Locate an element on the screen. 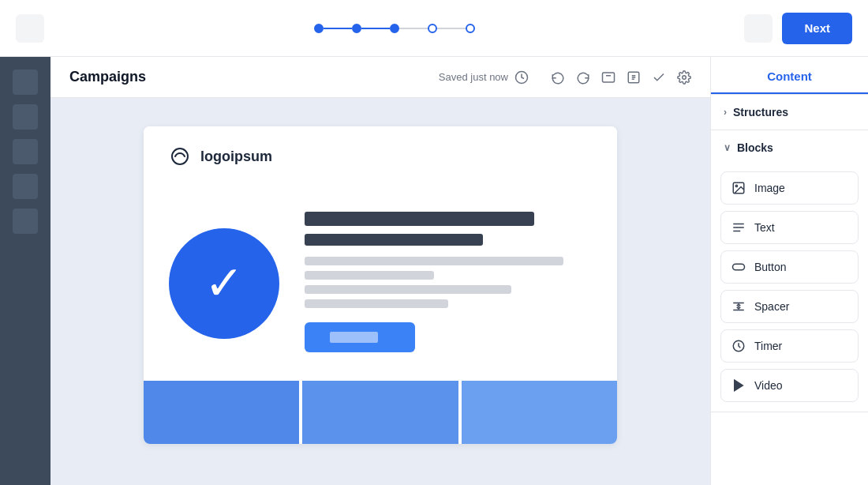 This screenshot has width=868, height=485. left-sidebar is located at coordinates (25, 271).